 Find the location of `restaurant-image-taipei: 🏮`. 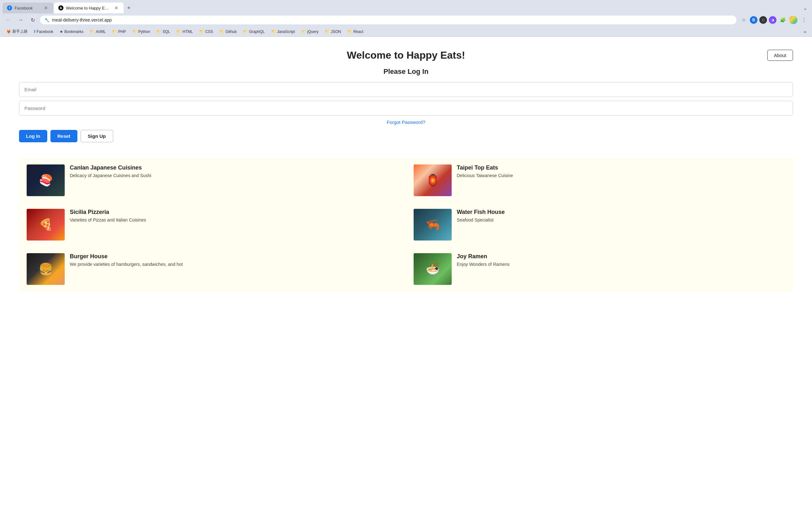

restaurant-image-taipei: 🏮 is located at coordinates (433, 180).